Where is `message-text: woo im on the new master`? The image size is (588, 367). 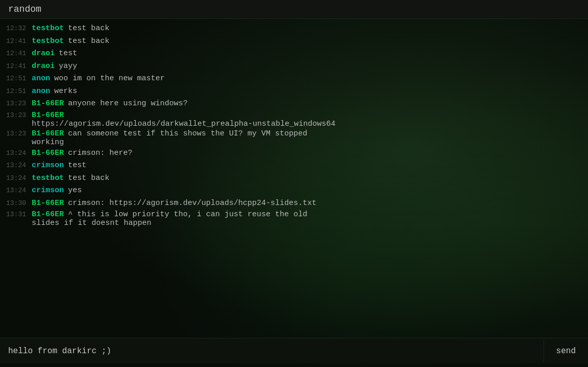 message-text: woo im on the new master is located at coordinates (318, 79).